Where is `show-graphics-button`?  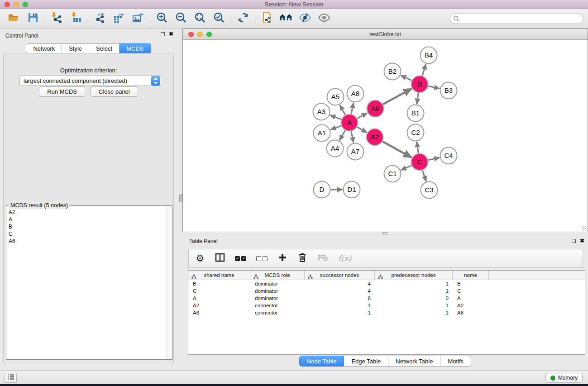 show-graphics-button is located at coordinates (324, 19).